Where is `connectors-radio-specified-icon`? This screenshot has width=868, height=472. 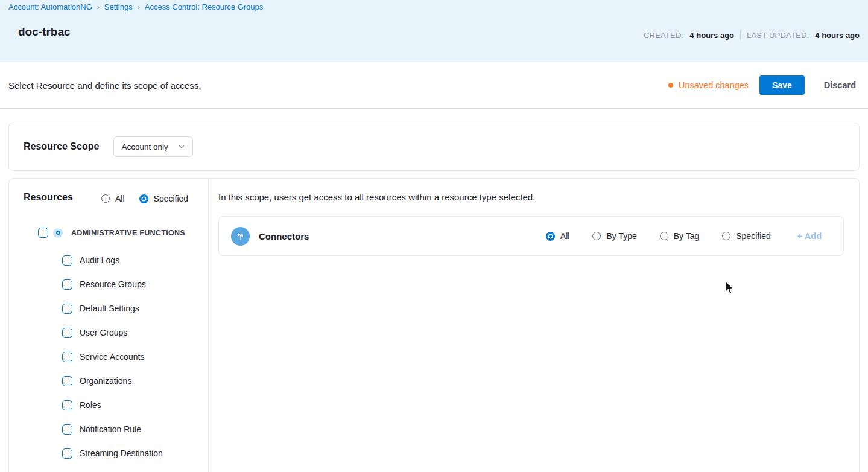 connectors-radio-specified-icon is located at coordinates (726, 236).